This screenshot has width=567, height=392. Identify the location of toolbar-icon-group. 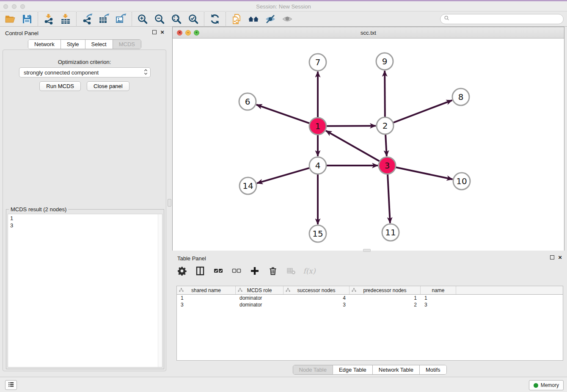
(149, 19).